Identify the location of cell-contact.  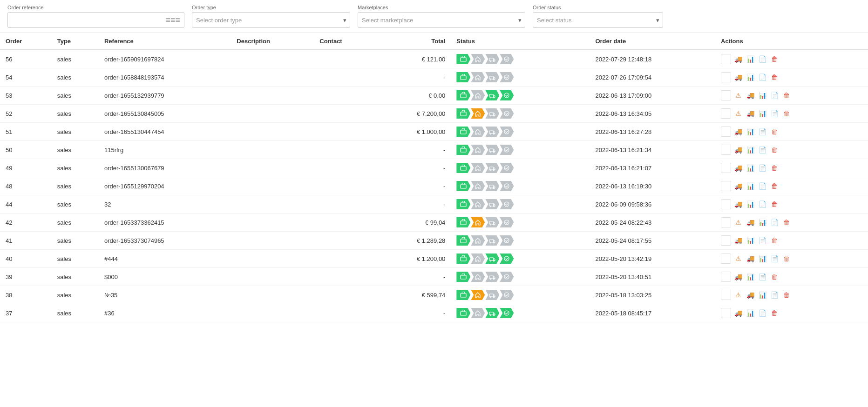
(346, 295).